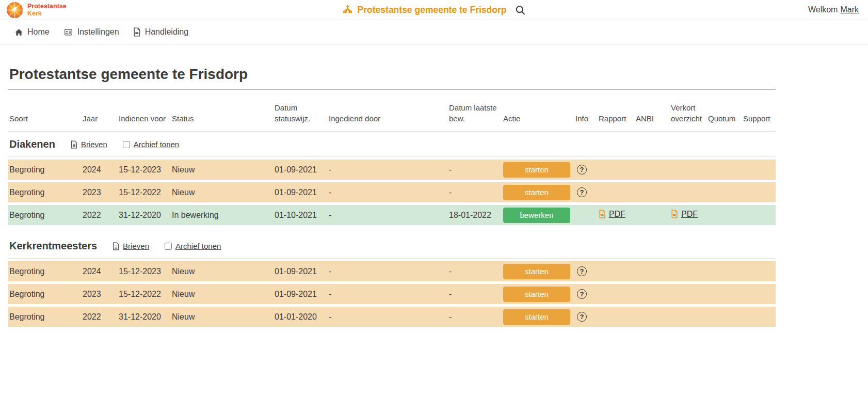  What do you see at coordinates (193, 246) in the screenshot?
I see `archief-tonen-toggle-kerkrentmeesters: Archief tonen` at bounding box center [193, 246].